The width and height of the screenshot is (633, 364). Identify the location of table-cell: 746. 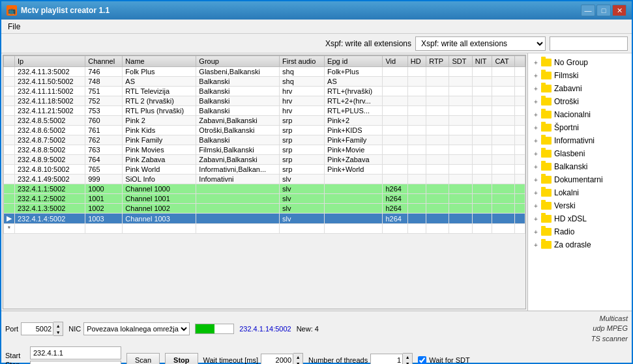
(104, 72).